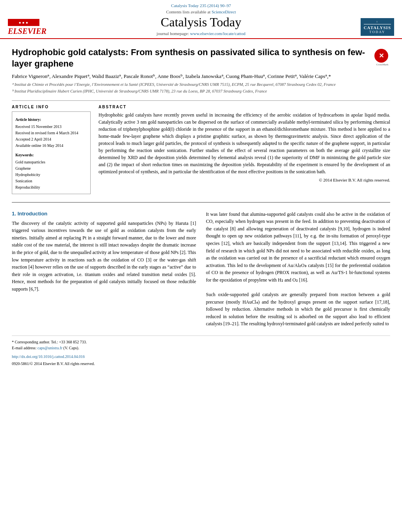 This screenshot has height=532, width=402. I want to click on keyword-2: Graphene, so click(51, 169).